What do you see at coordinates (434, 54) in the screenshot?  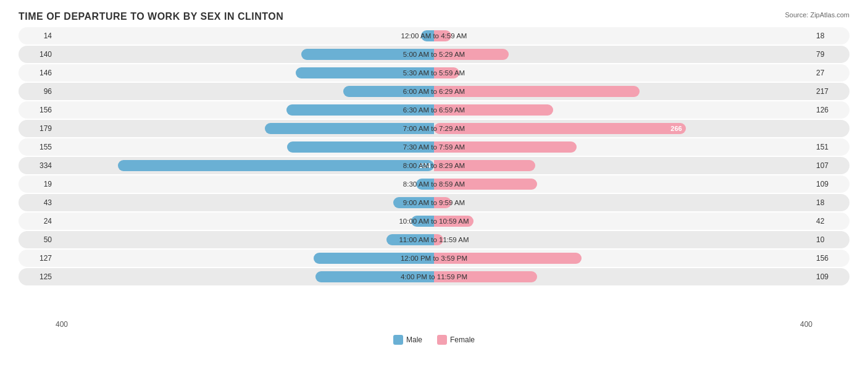 I see `bar-section: 5:00 AM to 5:29 AM` at bounding box center [434, 54].